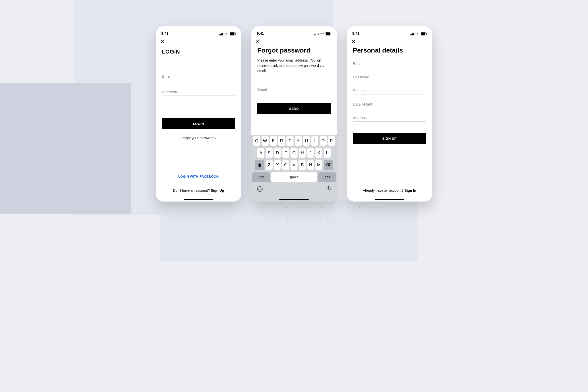  Describe the element at coordinates (269, 153) in the screenshot. I see `key-s: S` at that location.